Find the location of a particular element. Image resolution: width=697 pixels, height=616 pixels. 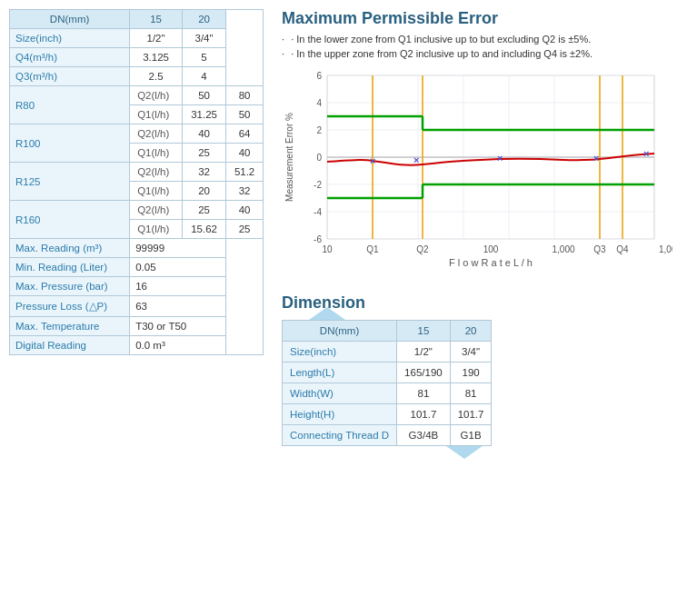

size-cell: Size(inch) is located at coordinates (70, 38).